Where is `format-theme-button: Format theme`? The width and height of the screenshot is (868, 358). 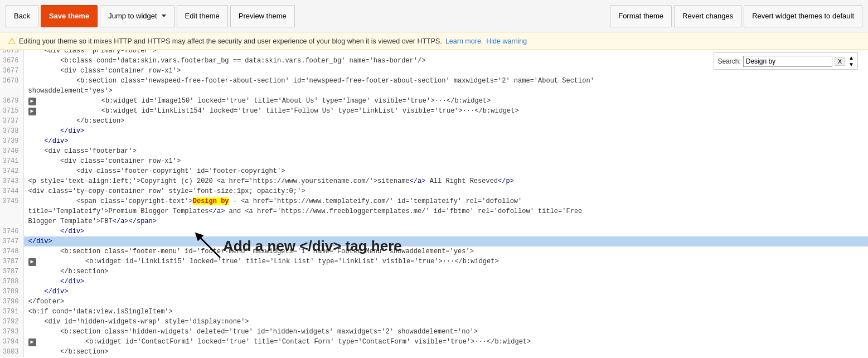
format-theme-button: Format theme is located at coordinates (641, 16).